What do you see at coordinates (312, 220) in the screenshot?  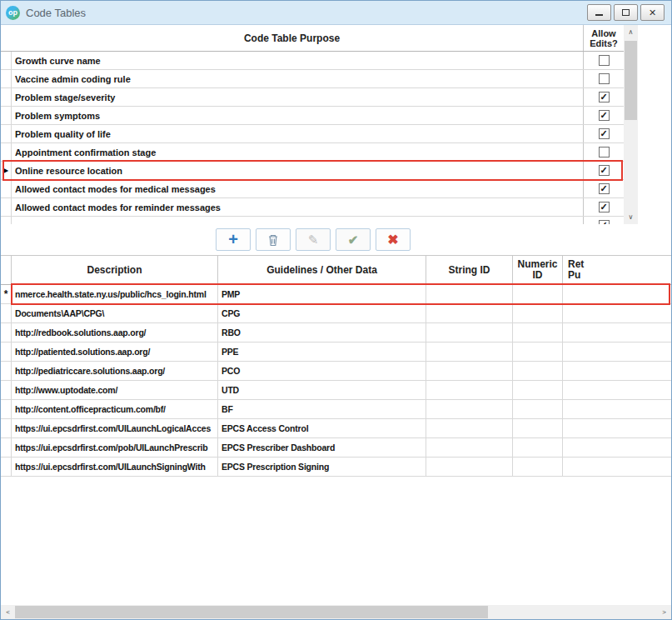 I see `code-table-row` at bounding box center [312, 220].